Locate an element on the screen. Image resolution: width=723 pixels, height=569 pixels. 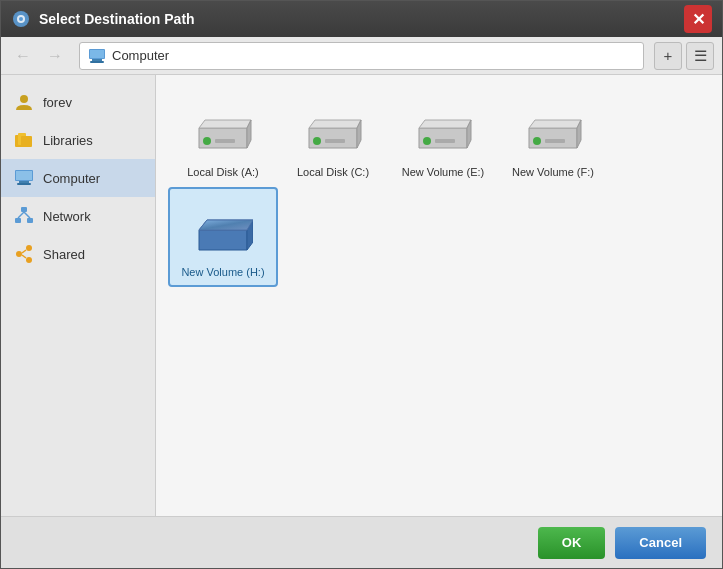
toolbar: ← → Computer + ☰ is located at coordinates (362, 56).